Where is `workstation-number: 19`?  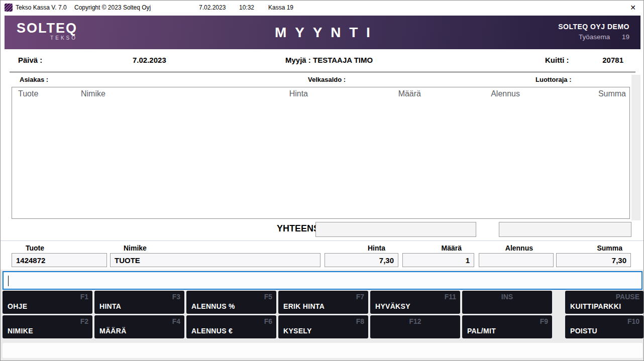
workstation-number: 19 is located at coordinates (626, 37).